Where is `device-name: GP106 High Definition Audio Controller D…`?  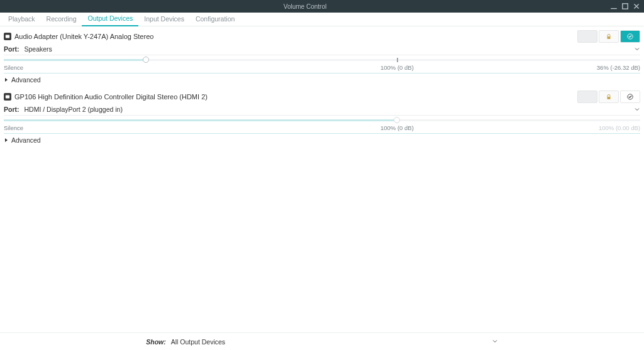 device-name: GP106 High Definition Audio Controller D… is located at coordinates (296, 97).